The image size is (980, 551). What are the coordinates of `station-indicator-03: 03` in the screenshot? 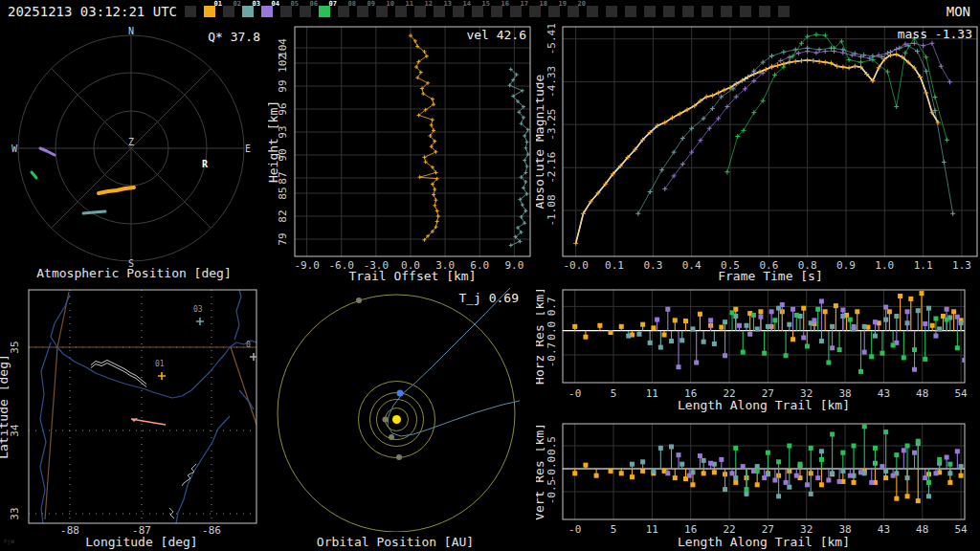 It's located at (248, 11).